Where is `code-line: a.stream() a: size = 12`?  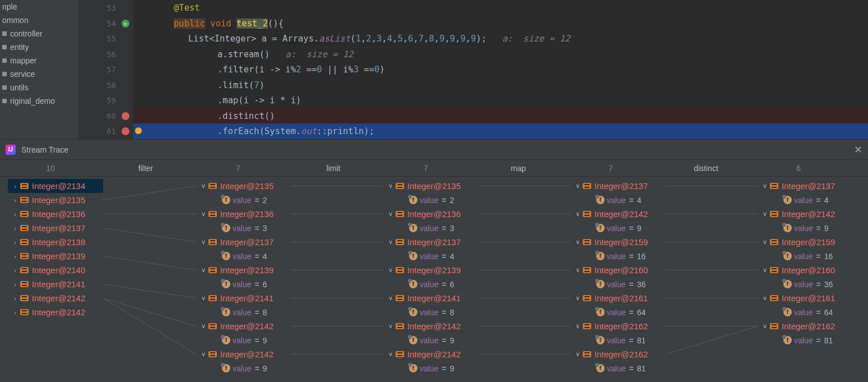 code-line: a.stream() a: size = 12 is located at coordinates (501, 54).